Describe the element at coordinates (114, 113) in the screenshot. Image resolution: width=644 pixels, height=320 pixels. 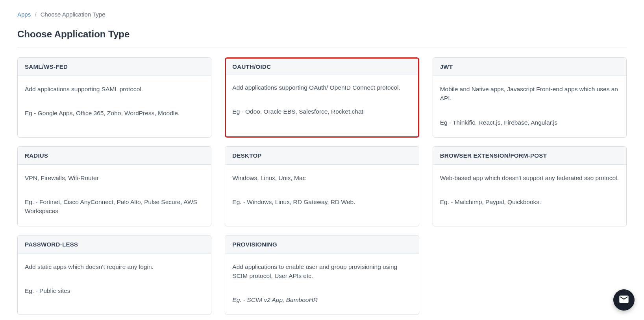
I see `card-examples: Eg - Google Apps, Office 365, Zoho, Word…` at that location.